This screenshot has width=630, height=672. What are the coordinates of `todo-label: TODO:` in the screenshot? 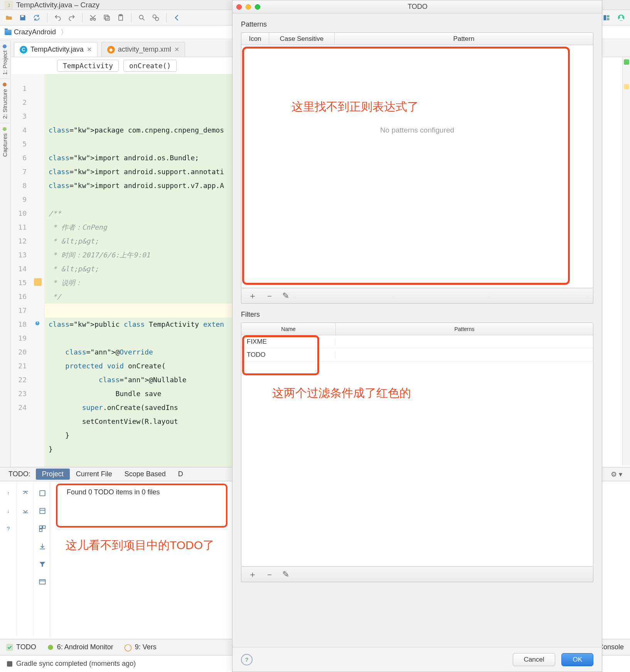 It's located at (19, 474).